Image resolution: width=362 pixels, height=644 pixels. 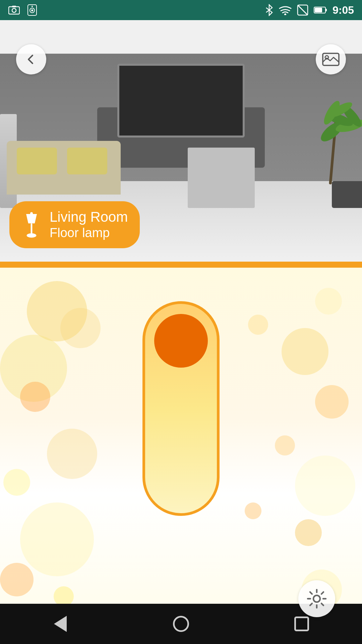 I want to click on device-label: Living Room Floor lamp, so click(x=74, y=225).